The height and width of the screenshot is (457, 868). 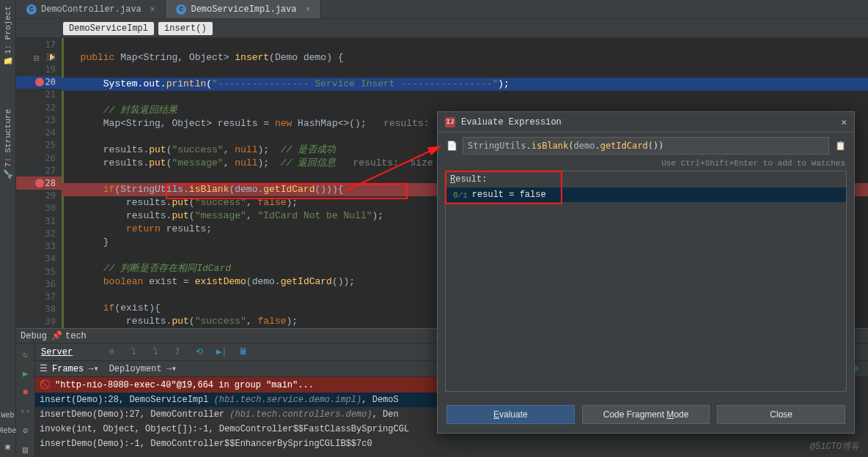 What do you see at coordinates (133, 352) in the screenshot?
I see `step-into-icon: ⤵` at bounding box center [133, 352].